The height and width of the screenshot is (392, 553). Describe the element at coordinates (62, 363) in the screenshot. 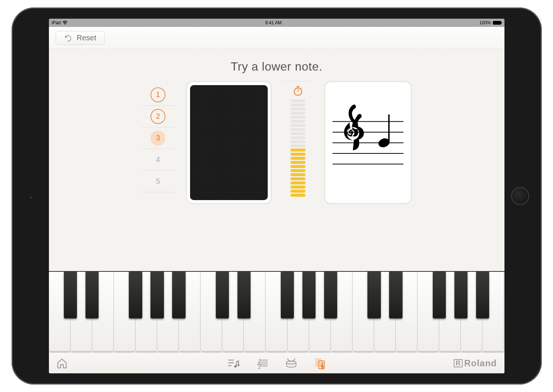

I see `home-icon` at that location.